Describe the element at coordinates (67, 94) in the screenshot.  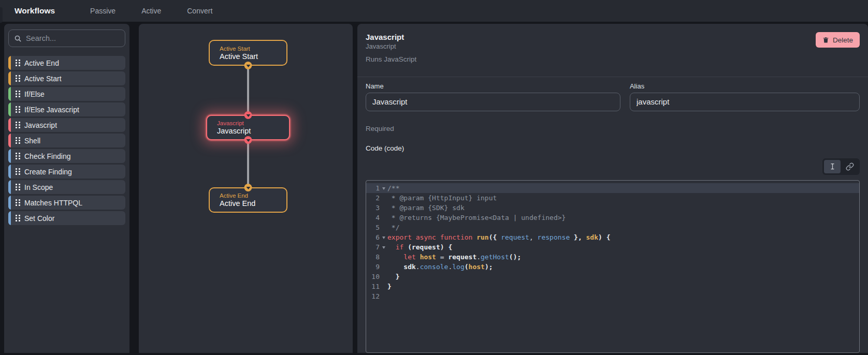
I see `palette-item-if-else: If/Else` at that location.